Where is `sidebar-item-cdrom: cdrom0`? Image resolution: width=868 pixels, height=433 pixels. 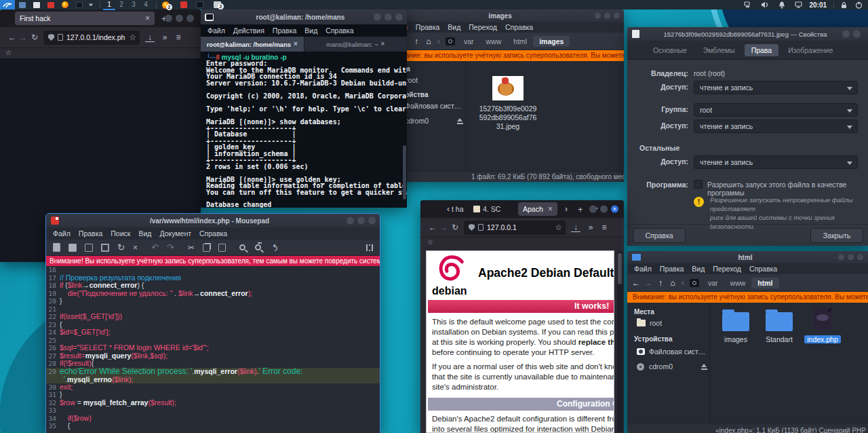 sidebar-item-cdrom: cdrom0 is located at coordinates (672, 366).